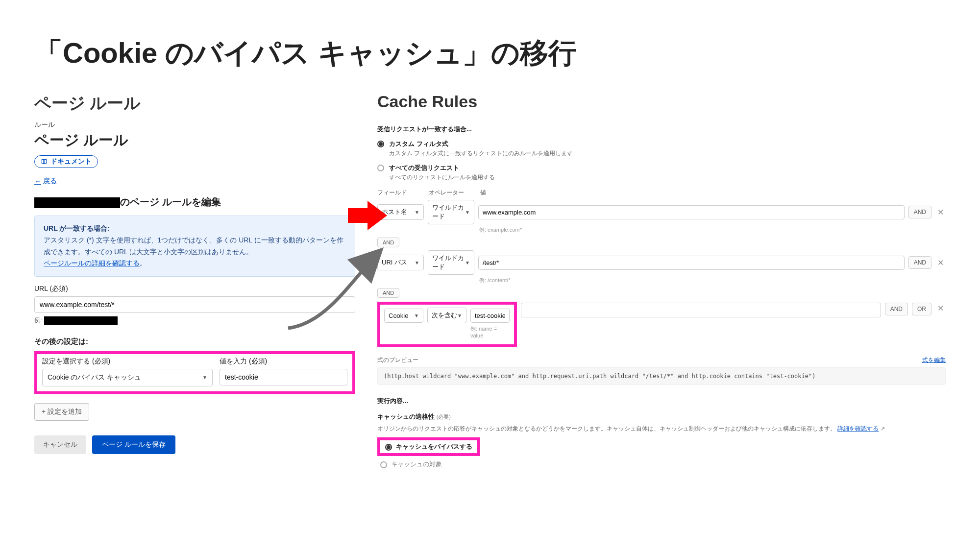 The image size is (980, 551). Describe the element at coordinates (662, 429) in the screenshot. I see `cache-eligibility-desc: オリジンからのリクエストの応答がキャッシュの対象となるかどうかをマークします。キ…` at that location.